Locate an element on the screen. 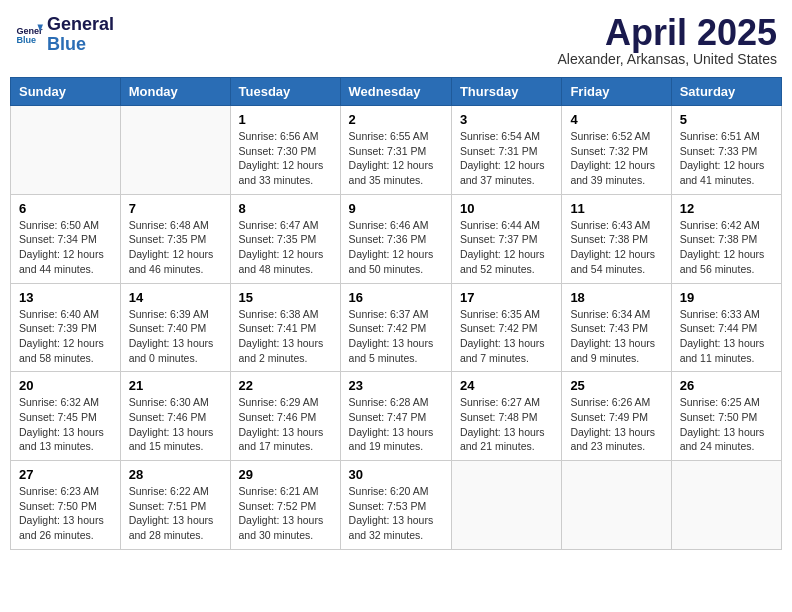 This screenshot has width=792, height=612. day-number: 20 is located at coordinates (66, 386).